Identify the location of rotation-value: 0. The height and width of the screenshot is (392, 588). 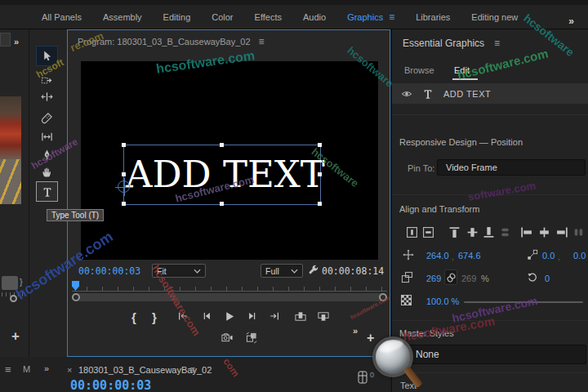
(547, 278).